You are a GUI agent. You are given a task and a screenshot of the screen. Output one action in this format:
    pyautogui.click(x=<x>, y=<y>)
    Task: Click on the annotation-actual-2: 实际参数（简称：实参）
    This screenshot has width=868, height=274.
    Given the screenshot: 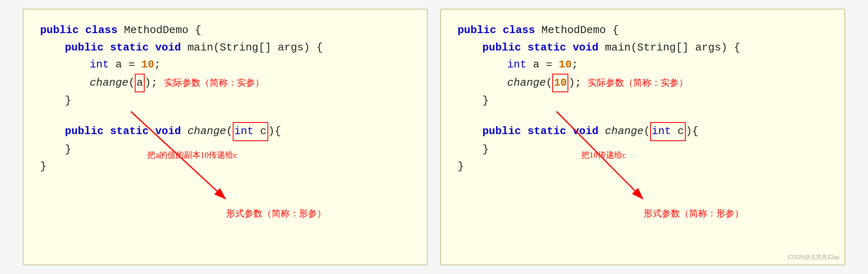 What is the action you would take?
    pyautogui.click(x=638, y=83)
    